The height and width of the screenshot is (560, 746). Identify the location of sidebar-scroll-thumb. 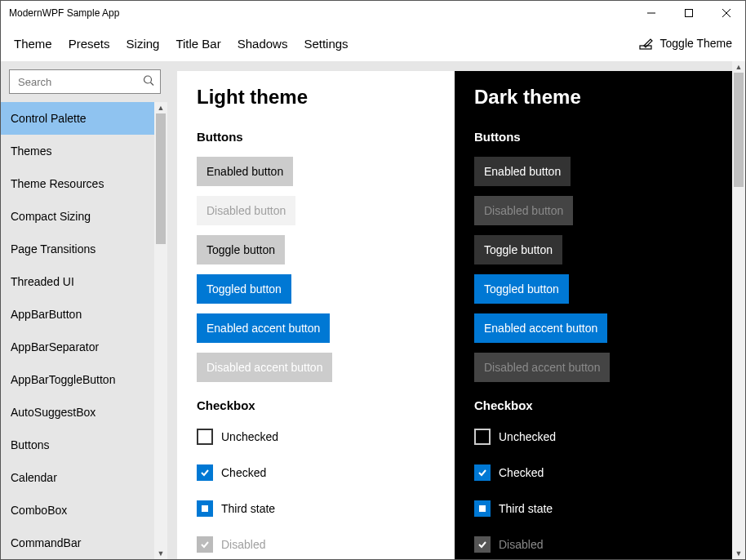
(161, 179).